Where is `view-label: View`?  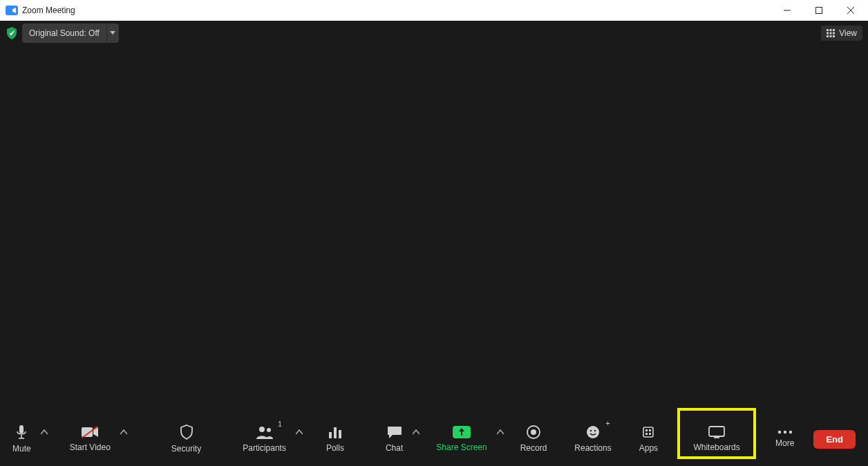
view-label: View is located at coordinates (848, 33).